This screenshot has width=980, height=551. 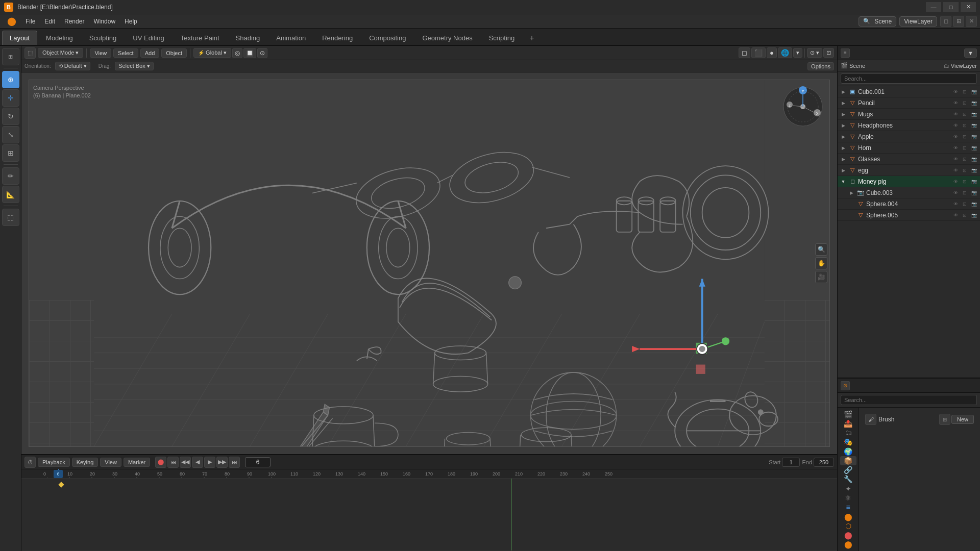 I want to click on navigation-gizmo: Y X Z, so click(x=803, y=107).